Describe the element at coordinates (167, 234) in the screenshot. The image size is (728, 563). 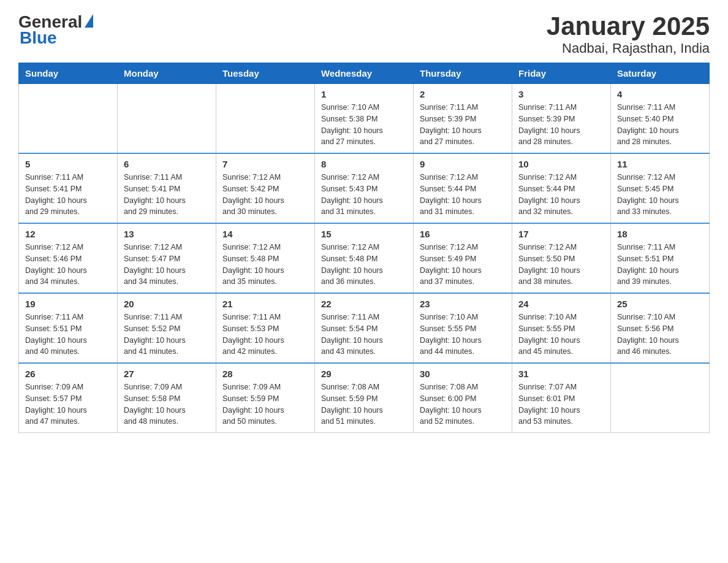
I see `day-number: 13` at that location.